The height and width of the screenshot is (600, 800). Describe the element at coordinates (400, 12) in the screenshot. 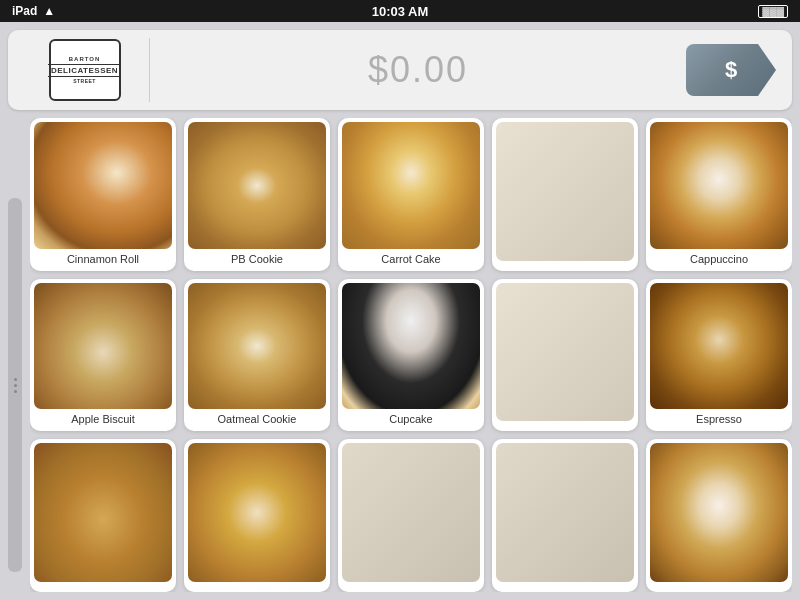

I see `status-bar-time: 10:03 AM` at that location.